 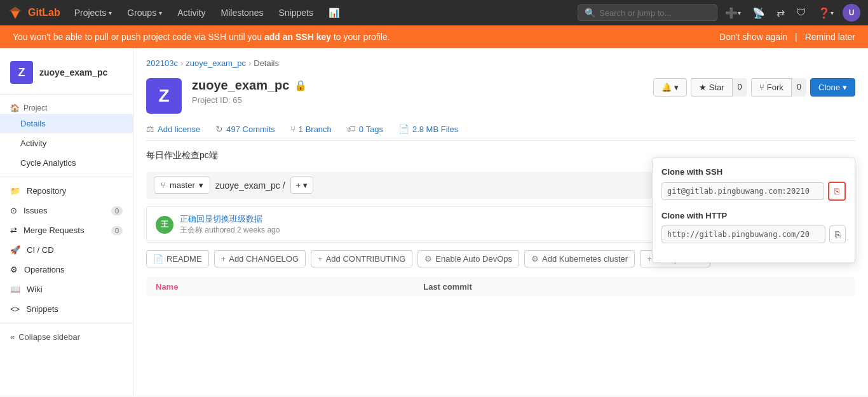 I want to click on sidebar-item-snippets: <> Snippets, so click(x=66, y=309).